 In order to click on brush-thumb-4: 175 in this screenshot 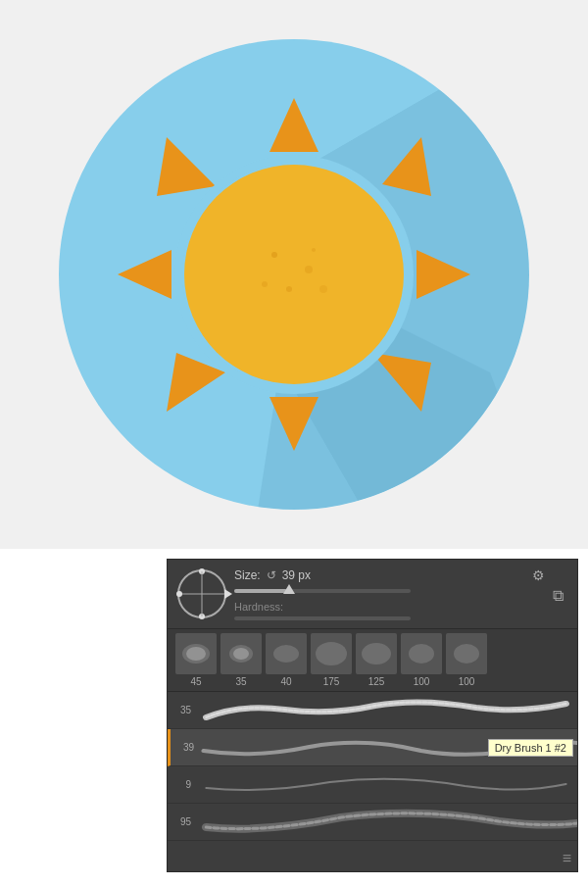, I will do `click(331, 661)`.